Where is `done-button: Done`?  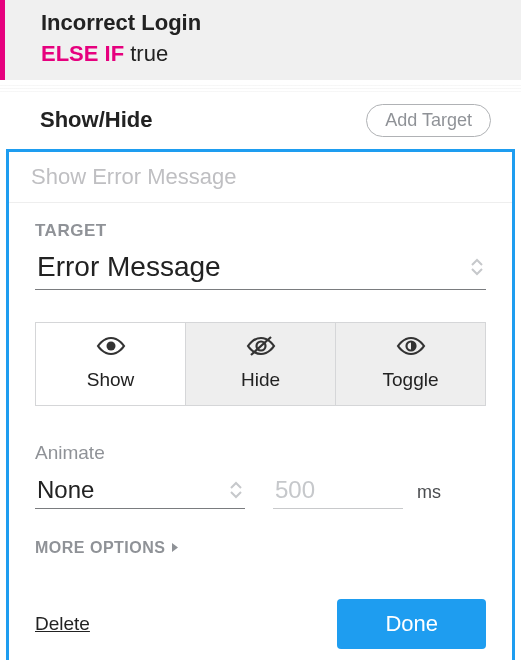
done-button: Done is located at coordinates (412, 624).